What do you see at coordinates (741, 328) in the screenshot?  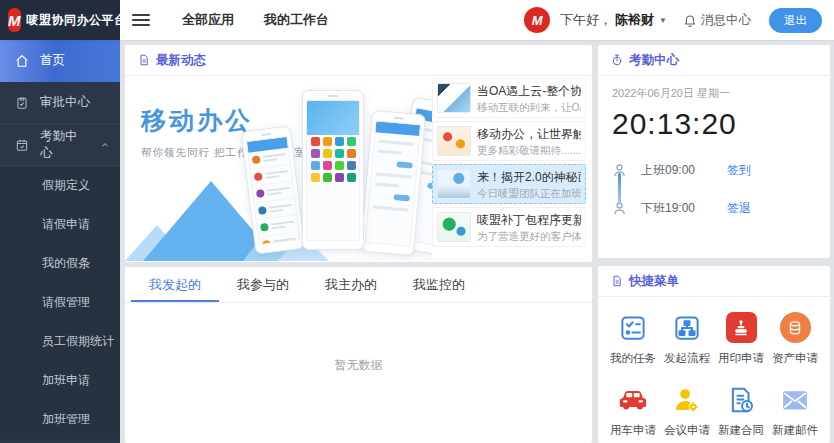 I see `stamp-icon` at bounding box center [741, 328].